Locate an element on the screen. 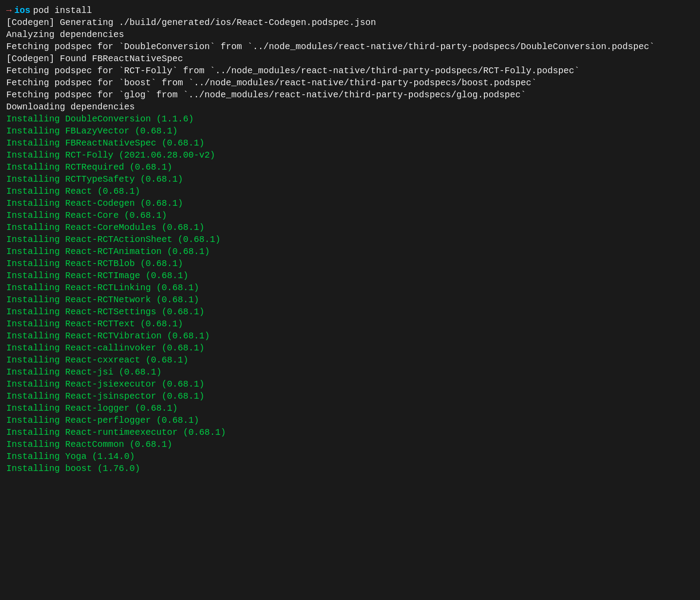 The height and width of the screenshot is (600, 700). terminal-line: Installing React (0.68.1) is located at coordinates (350, 191).